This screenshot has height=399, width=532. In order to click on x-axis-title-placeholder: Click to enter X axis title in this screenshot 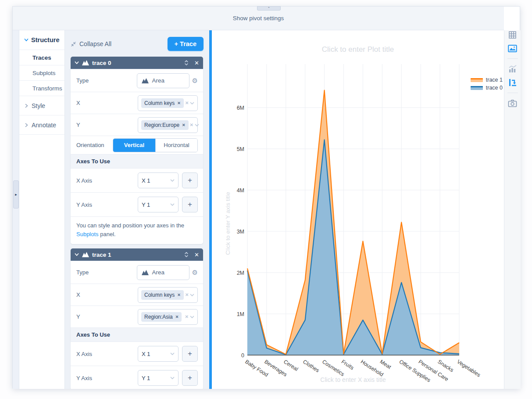, I will do `click(353, 380)`.